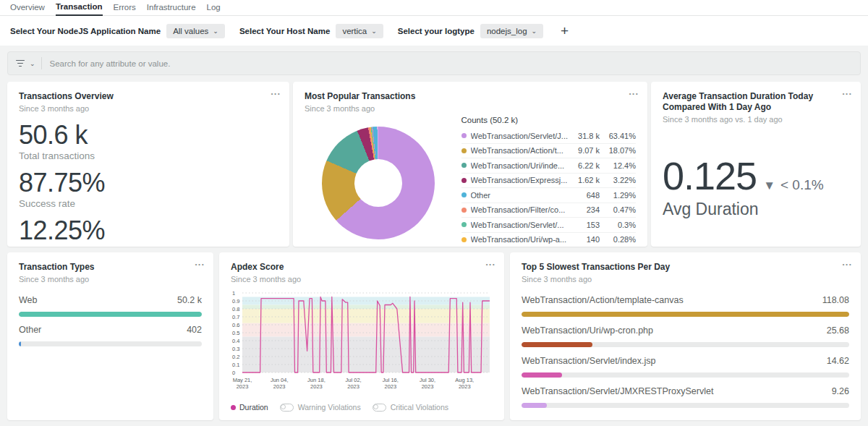  I want to click on tab-errors: Errors, so click(124, 9).